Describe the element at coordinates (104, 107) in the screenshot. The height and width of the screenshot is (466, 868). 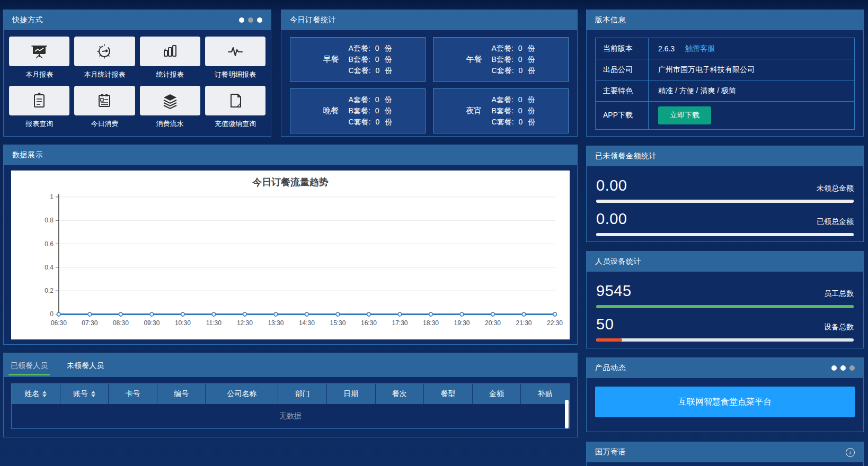
I see `shortcut-today-consumption: 今日消费` at that location.